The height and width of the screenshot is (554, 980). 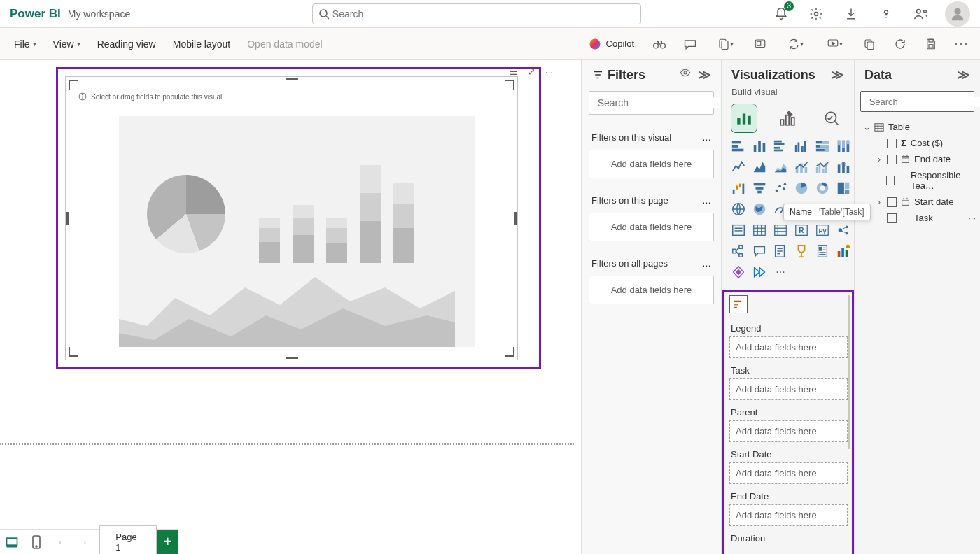 I want to click on page-tab: Page 1, so click(x=128, y=540).